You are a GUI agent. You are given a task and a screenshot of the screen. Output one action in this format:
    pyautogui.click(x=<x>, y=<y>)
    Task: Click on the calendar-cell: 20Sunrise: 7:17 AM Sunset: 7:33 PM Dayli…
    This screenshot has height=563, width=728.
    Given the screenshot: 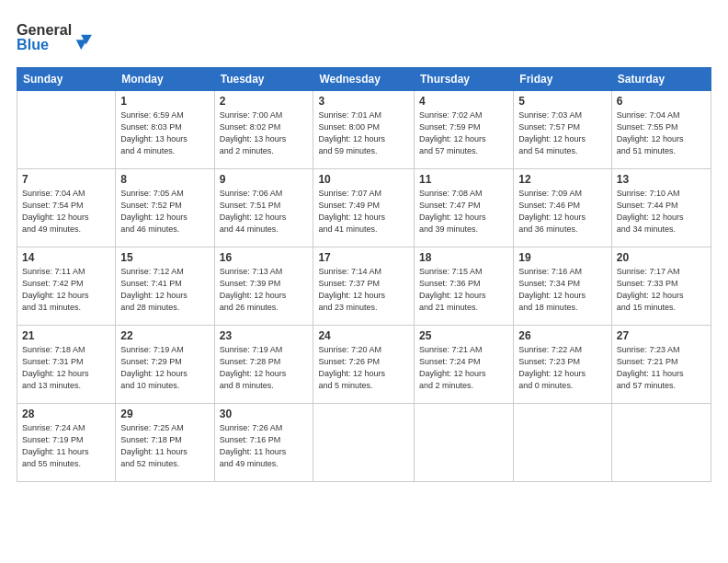 What is the action you would take?
    pyautogui.click(x=661, y=287)
    